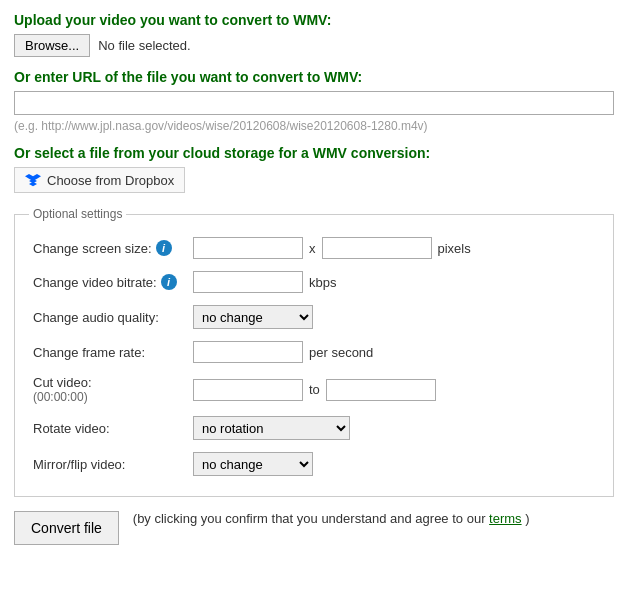  Describe the element at coordinates (109, 428) in the screenshot. I see `rotate-label: Rotate video:` at that location.